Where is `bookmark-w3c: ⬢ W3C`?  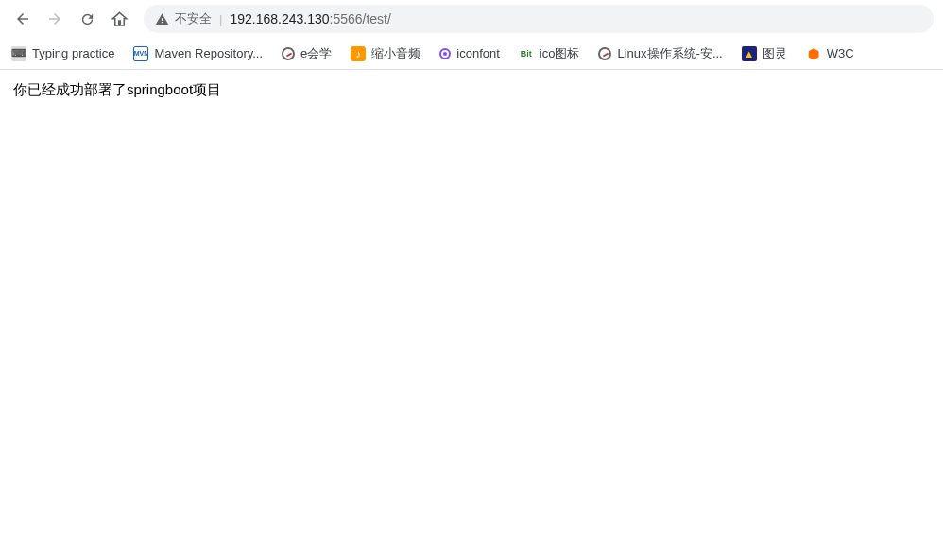
bookmark-w3c: ⬢ W3C is located at coordinates (830, 54).